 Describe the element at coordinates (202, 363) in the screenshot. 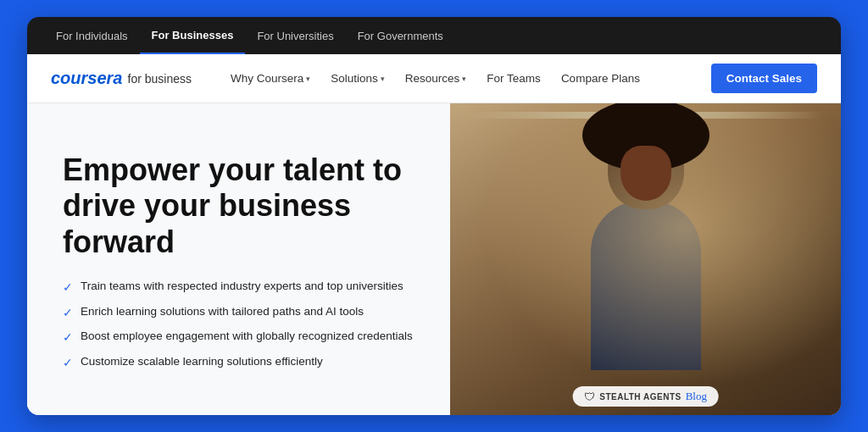

I see `bullet-text-4: Customize scalable learning solutions ef…` at that location.